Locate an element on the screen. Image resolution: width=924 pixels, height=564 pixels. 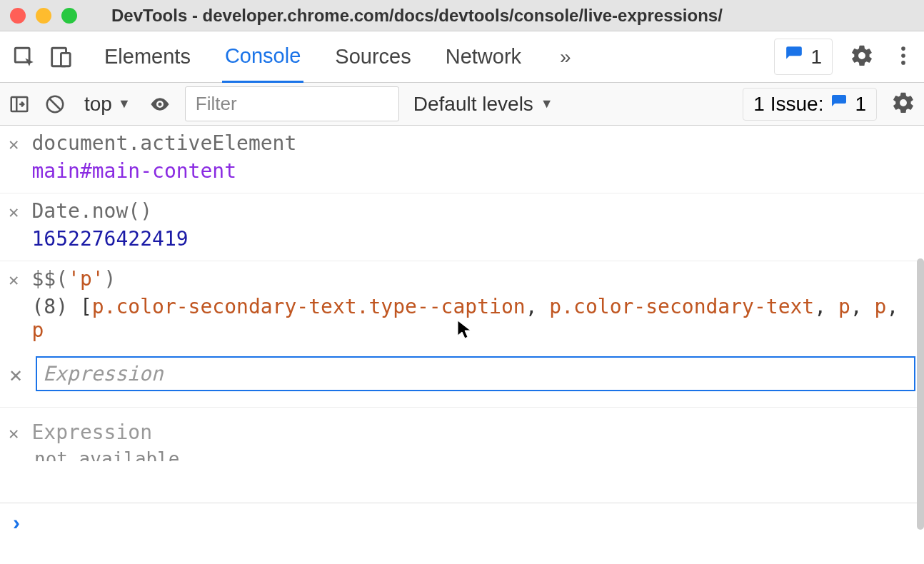
live-expression-pending-row: ✕ Expression is located at coordinates (462, 428).